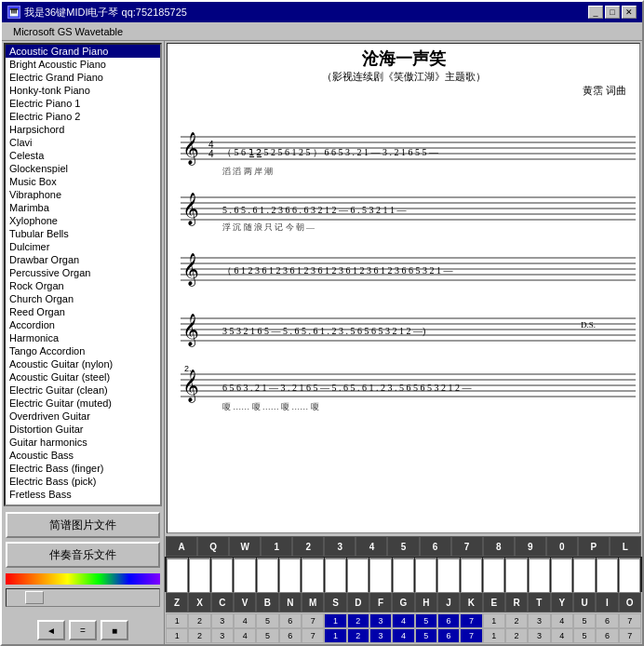 Image resolution: width=644 pixels, height=646 pixels. What do you see at coordinates (83, 129) in the screenshot?
I see `instrument-item: Harpsichord` at bounding box center [83, 129].